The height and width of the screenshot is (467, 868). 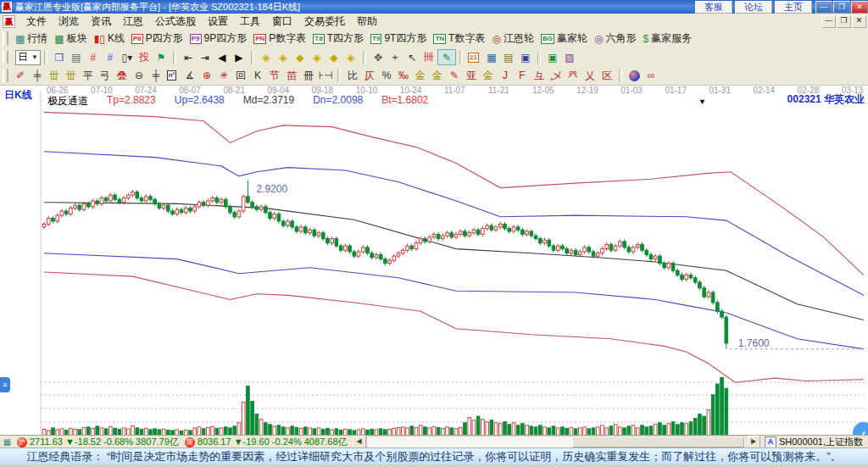 I want to click on scale-tool-2-icon: ◈, so click(x=283, y=58).